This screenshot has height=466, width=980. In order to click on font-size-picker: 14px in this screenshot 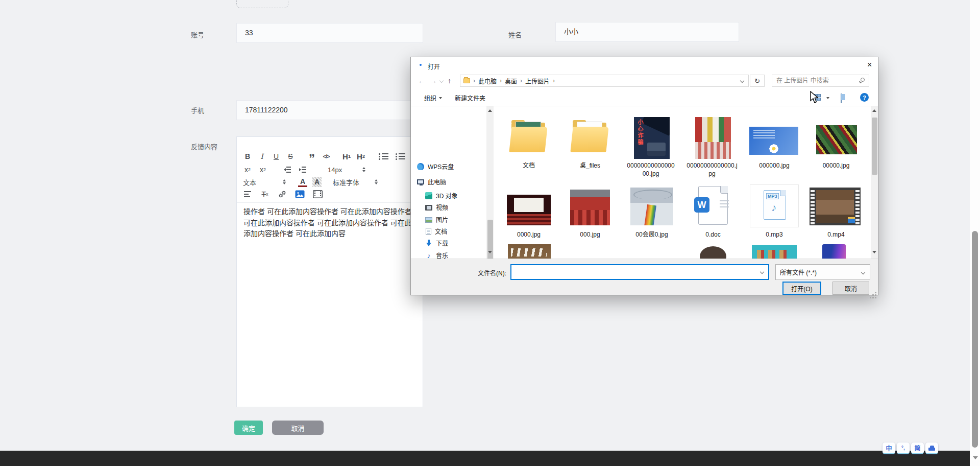, I will do `click(335, 170)`.